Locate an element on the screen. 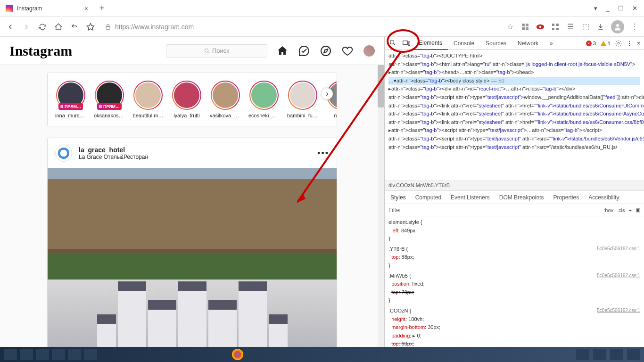 This screenshot has height=362, width=644. story-item: vasilkova_m… is located at coordinates (225, 99).